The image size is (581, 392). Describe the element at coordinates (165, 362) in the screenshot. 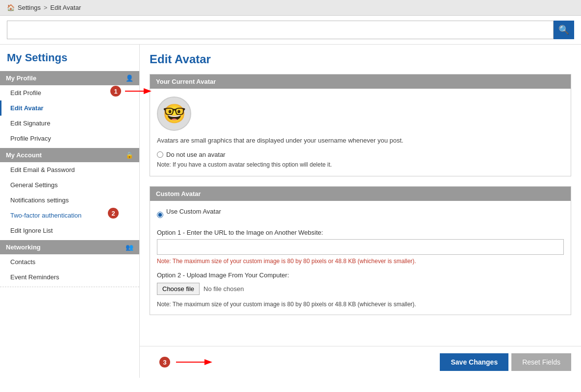

I see `annotation-number-3: 3` at that location.